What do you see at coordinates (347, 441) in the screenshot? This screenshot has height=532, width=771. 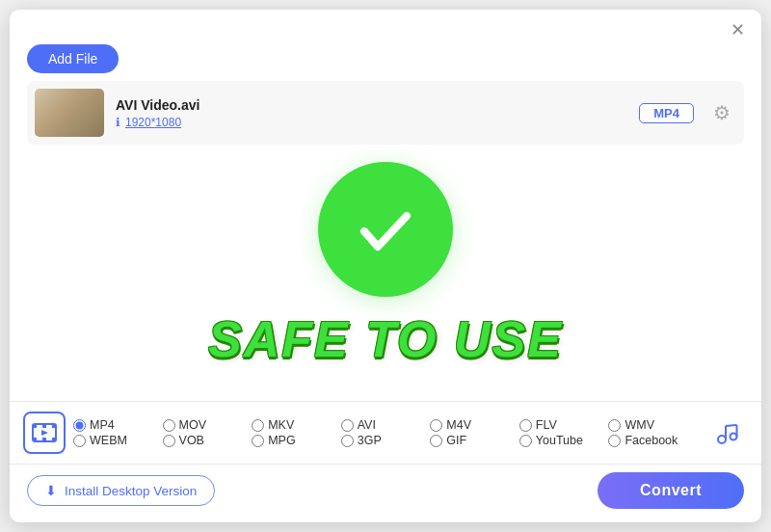 I see `format-radio-3gp` at bounding box center [347, 441].